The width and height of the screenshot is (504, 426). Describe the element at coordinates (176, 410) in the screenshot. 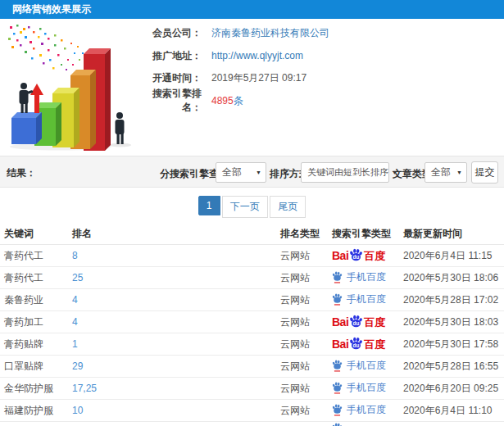

I see `rank-link: 10` at that location.